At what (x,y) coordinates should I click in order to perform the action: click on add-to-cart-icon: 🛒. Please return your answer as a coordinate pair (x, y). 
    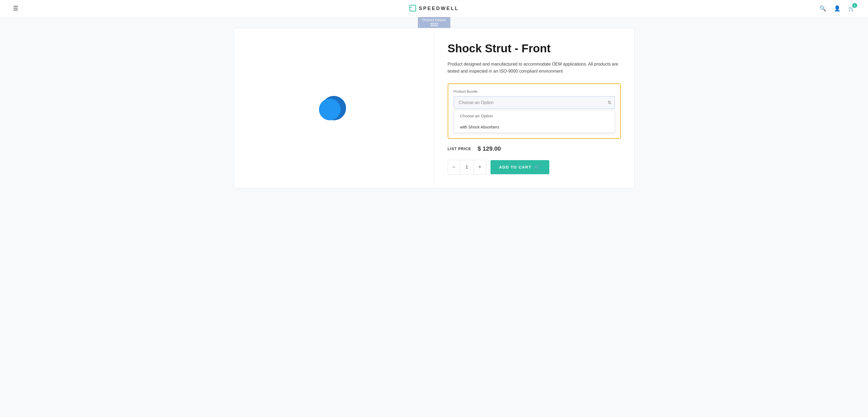
    Looking at the image, I should click on (537, 167).